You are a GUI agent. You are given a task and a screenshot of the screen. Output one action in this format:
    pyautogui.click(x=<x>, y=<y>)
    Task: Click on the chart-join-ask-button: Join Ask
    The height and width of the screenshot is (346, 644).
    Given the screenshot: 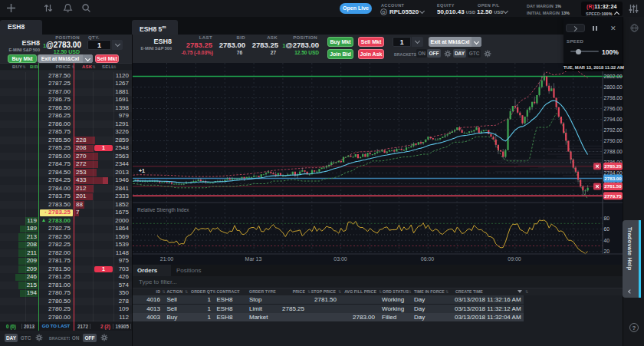 What is the action you would take?
    pyautogui.click(x=371, y=54)
    